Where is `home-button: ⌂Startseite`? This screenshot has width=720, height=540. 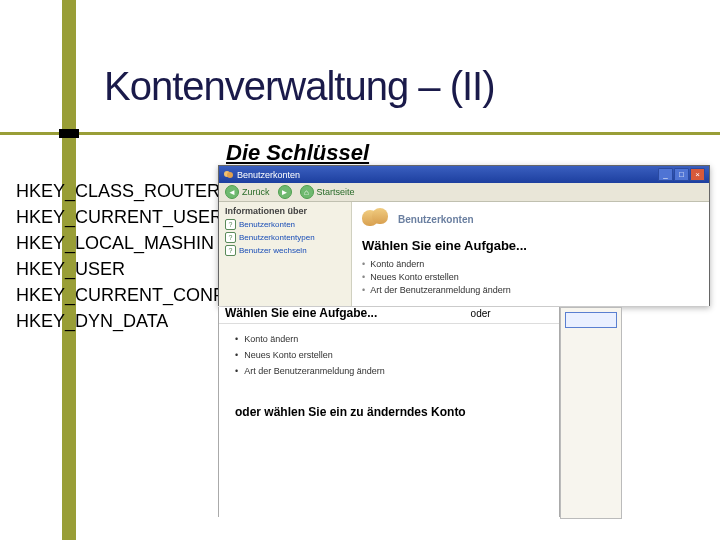
home-button: ⌂Startseite is located at coordinates (328, 192).